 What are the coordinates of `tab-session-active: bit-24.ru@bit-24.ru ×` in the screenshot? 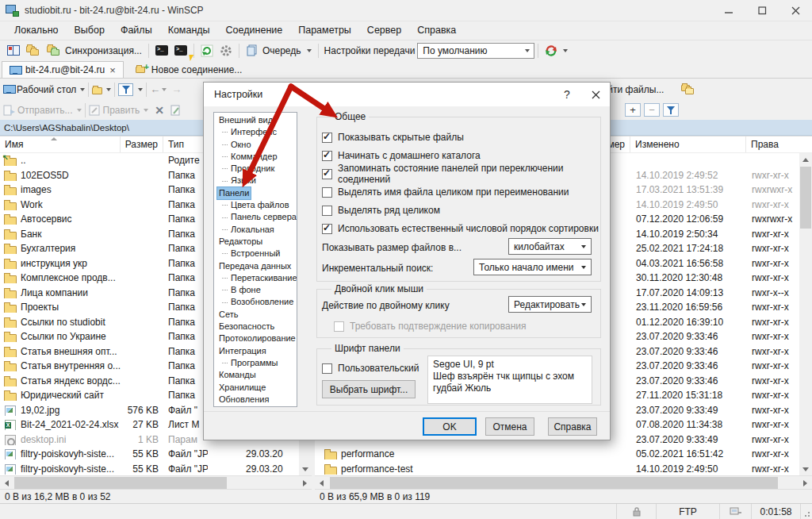 It's located at (63, 70).